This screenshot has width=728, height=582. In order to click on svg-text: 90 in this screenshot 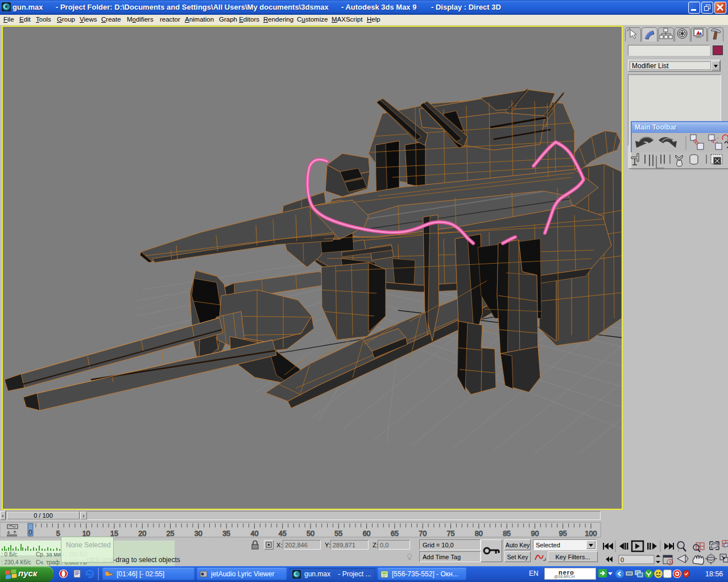, I will do `click(535, 534)`.